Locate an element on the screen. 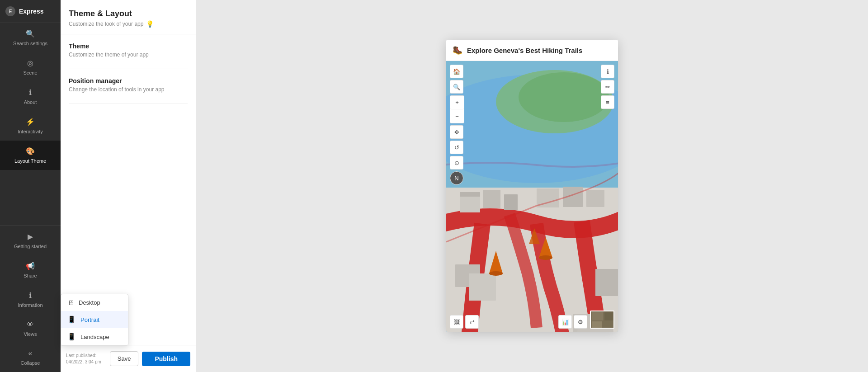 The width and height of the screenshot is (868, 372). sidebar-bottom: ▶ Getting started 📢 Share ℹ Information … is located at coordinates (30, 299).